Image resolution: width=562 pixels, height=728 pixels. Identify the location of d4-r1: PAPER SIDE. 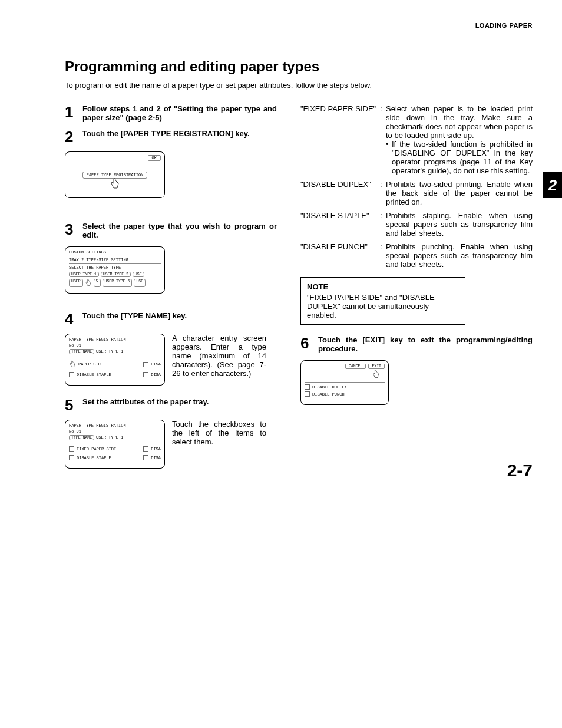
(91, 364).